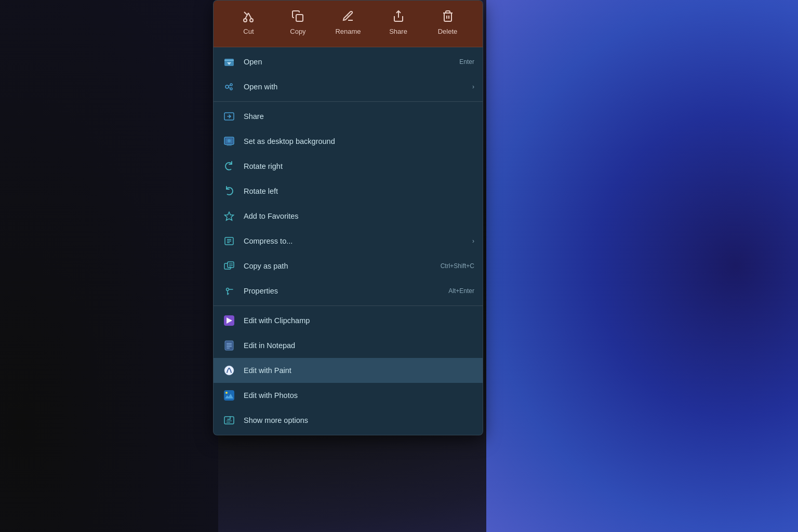 This screenshot has height=532, width=798. What do you see at coordinates (359, 116) in the screenshot?
I see `share-menu-label: Share` at bounding box center [359, 116].